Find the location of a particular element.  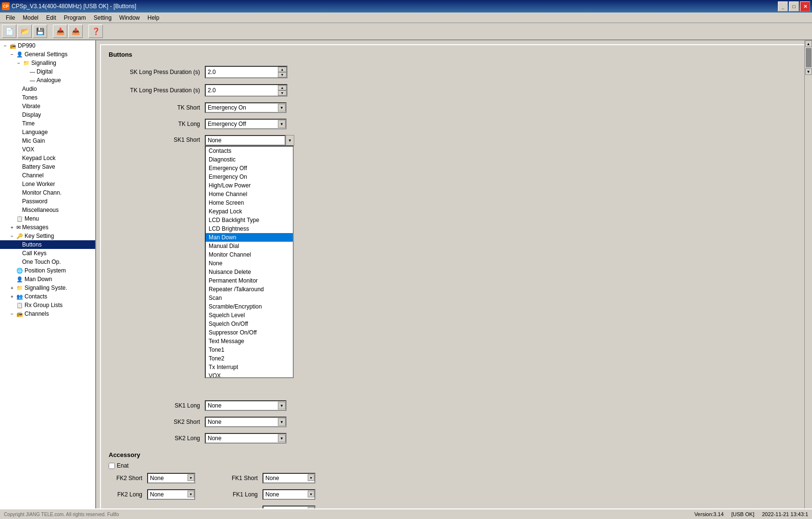

sk1-short-dropdown-arrow: ▼ is located at coordinates (290, 140).